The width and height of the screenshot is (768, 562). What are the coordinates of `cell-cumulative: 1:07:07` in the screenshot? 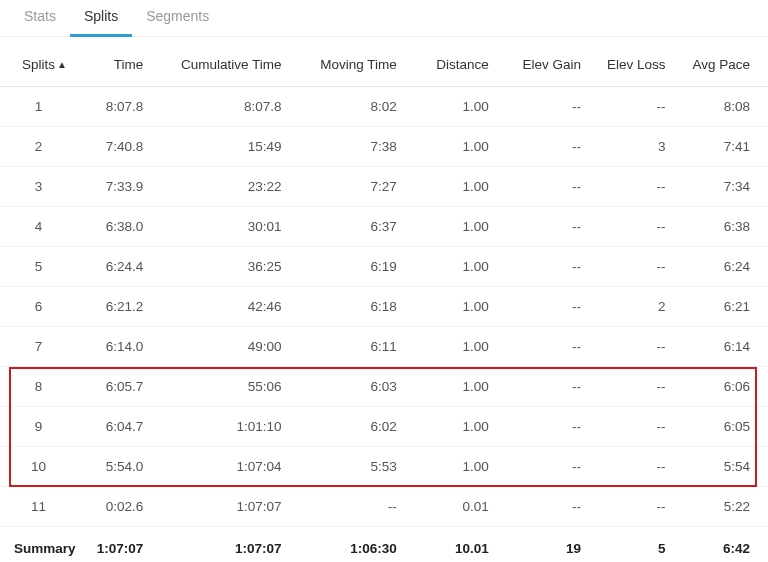 It's located at (230, 507).